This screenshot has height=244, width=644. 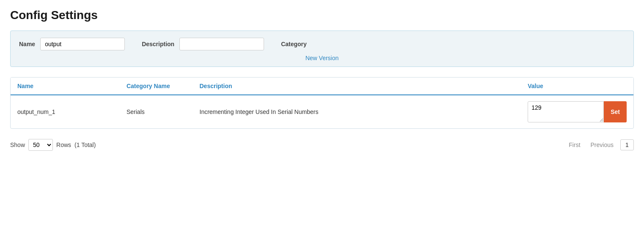 What do you see at coordinates (203, 44) in the screenshot?
I see `description-filter-field: Description` at bounding box center [203, 44].